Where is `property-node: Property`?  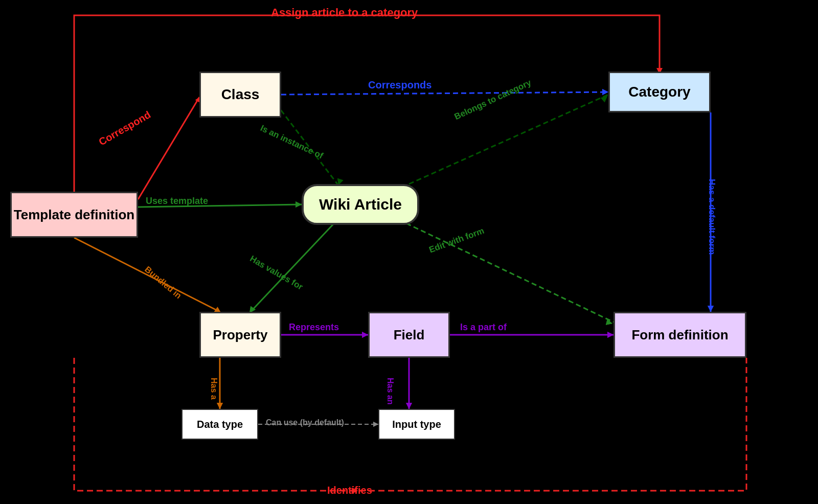 property-node: Property is located at coordinates (240, 335).